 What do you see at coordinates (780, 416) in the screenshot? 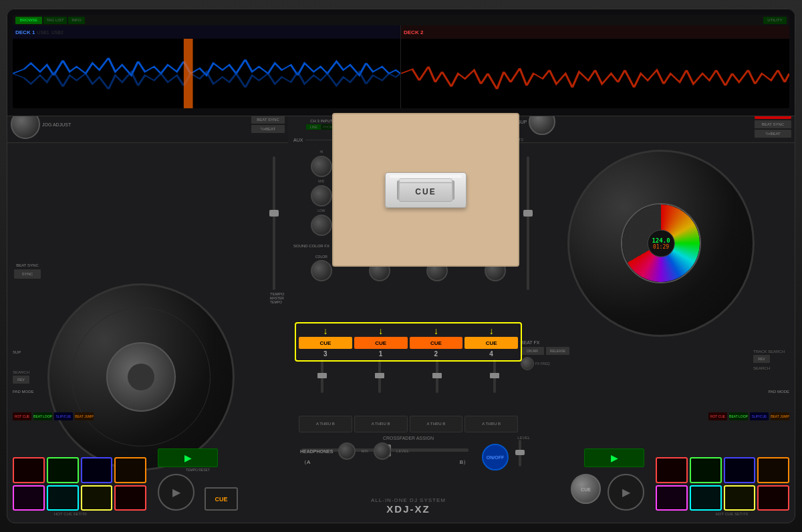
I see `right-beat-jump-btn: BEAT JUMP` at bounding box center [780, 416].